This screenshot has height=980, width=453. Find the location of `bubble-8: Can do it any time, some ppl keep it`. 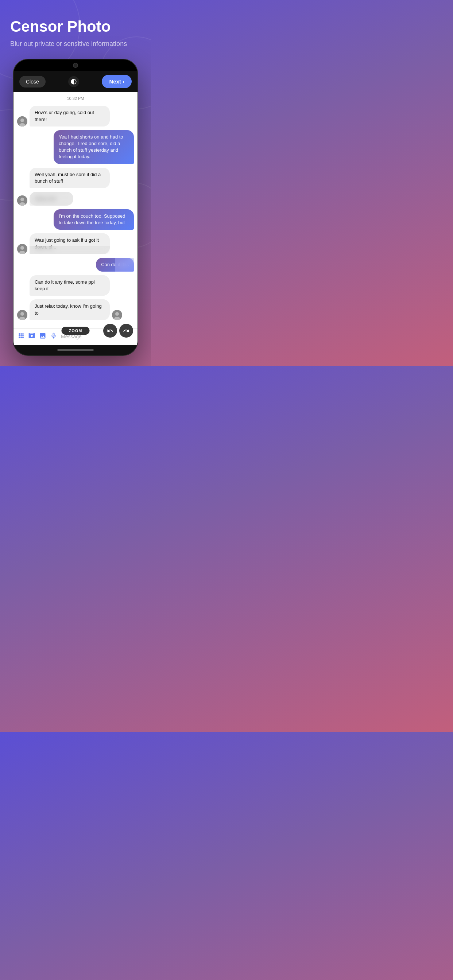

bubble-8: Can do it any time, some ppl keep it is located at coordinates (70, 285).